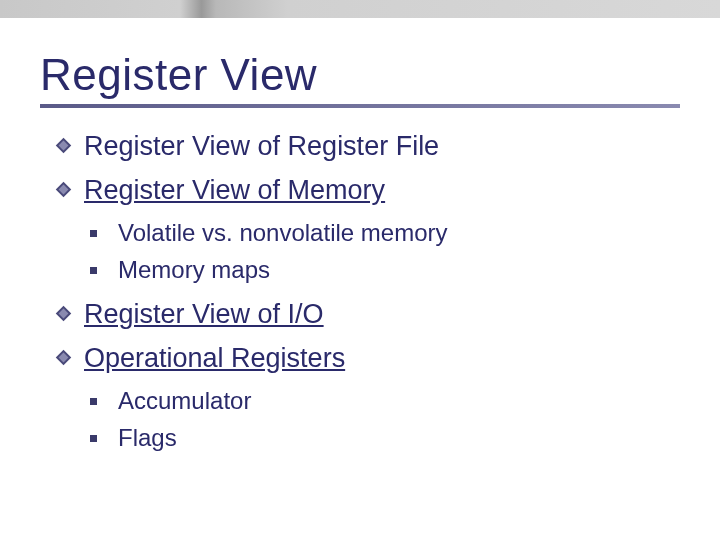 The width and height of the screenshot is (720, 540). What do you see at coordinates (234, 190) in the screenshot?
I see `item-link: Register View of Memory` at bounding box center [234, 190].